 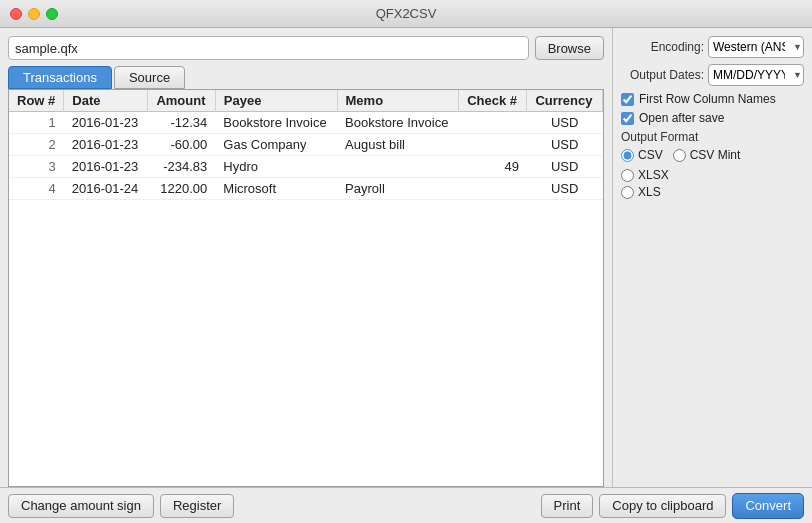 I want to click on encoding-select: Western (ANS UTF-8 UTF-16, so click(x=756, y=47).